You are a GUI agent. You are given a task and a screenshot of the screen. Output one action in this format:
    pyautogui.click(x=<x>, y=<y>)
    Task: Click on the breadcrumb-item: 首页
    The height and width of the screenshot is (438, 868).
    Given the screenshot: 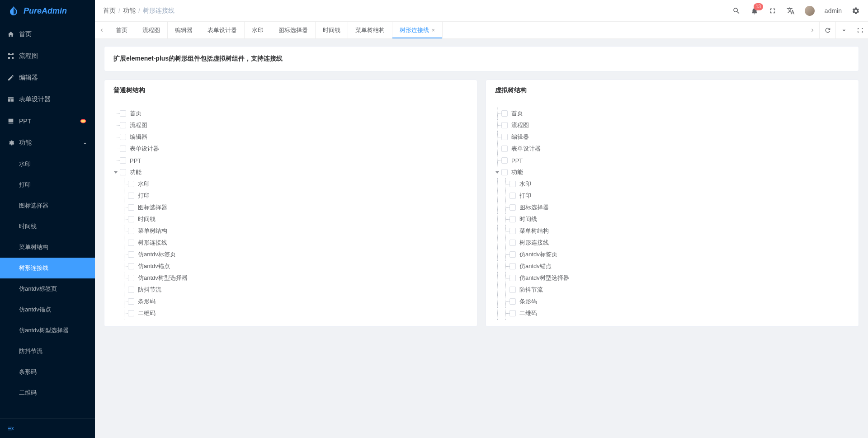 What is the action you would take?
    pyautogui.click(x=109, y=11)
    